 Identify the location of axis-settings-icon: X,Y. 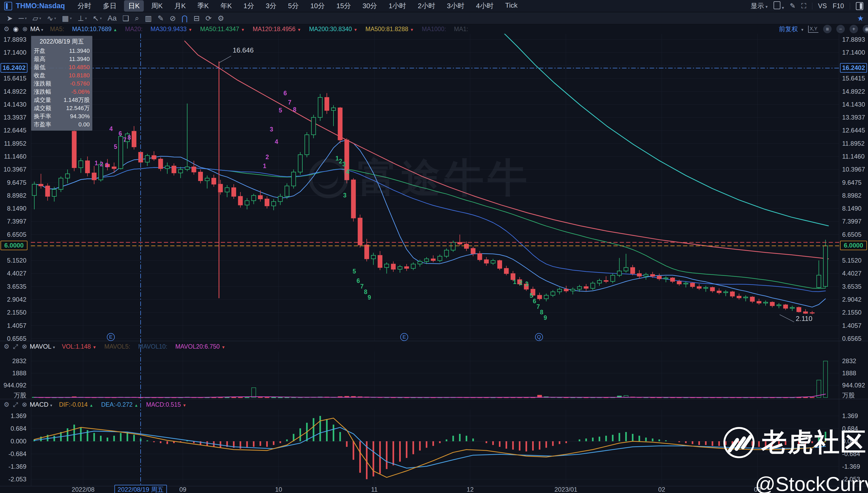
(813, 29).